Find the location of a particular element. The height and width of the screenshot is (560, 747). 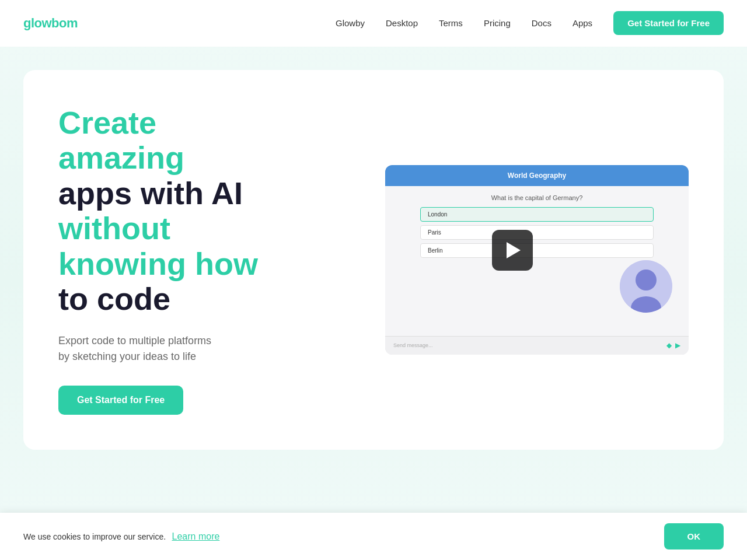

cookie-learn-more-link: Learn more is located at coordinates (196, 537).